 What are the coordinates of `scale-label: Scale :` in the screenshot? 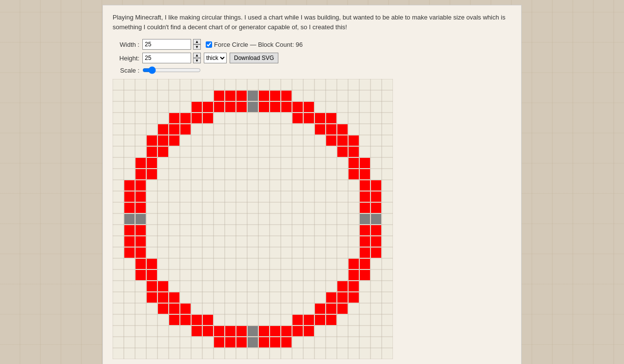 It's located at (126, 70).